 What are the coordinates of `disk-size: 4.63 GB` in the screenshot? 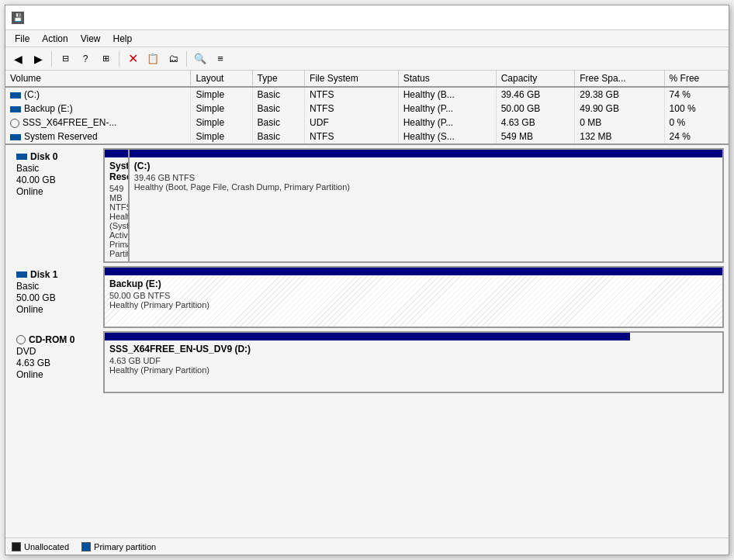 It's located at (57, 363).